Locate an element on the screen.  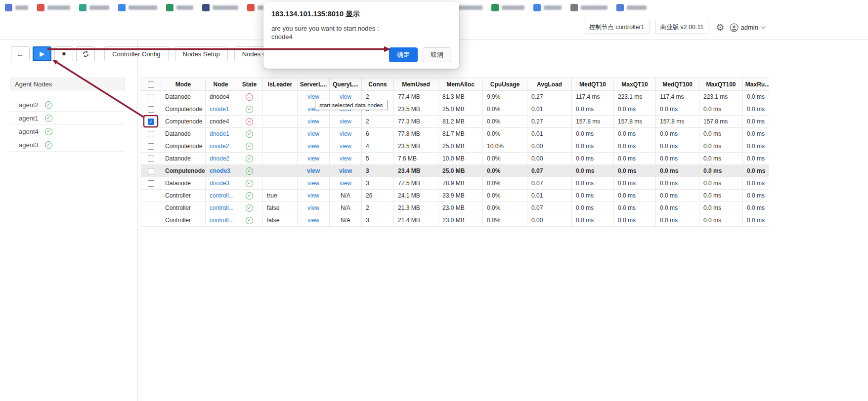
node-name: cnode1 is located at coordinates (219, 109).